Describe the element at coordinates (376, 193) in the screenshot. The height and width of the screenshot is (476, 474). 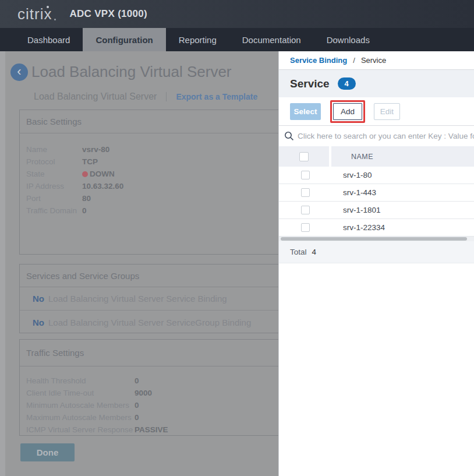
I see `table-row: srv-1-443` at that location.